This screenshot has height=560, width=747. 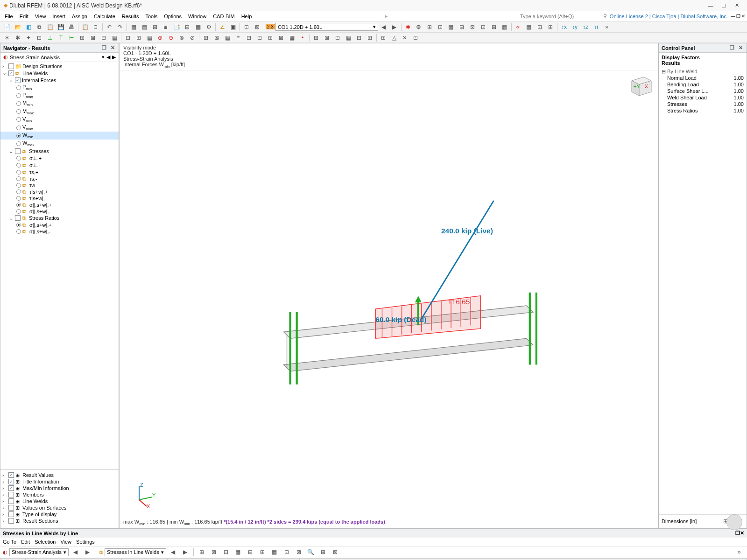 I want to click on b11-icon: ▦, so click(x=114, y=38).